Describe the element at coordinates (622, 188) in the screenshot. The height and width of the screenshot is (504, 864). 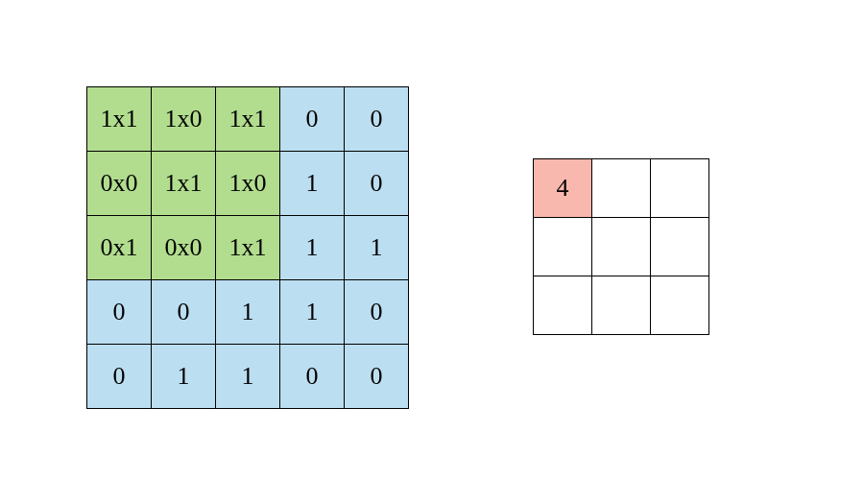
I see `output-row: 4` at that location.